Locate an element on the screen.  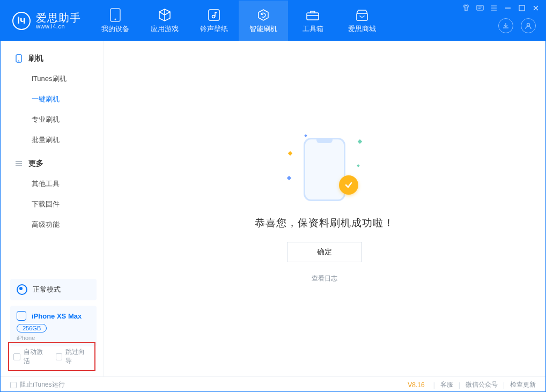
nav-label: 工具箱 is located at coordinates (313, 29).